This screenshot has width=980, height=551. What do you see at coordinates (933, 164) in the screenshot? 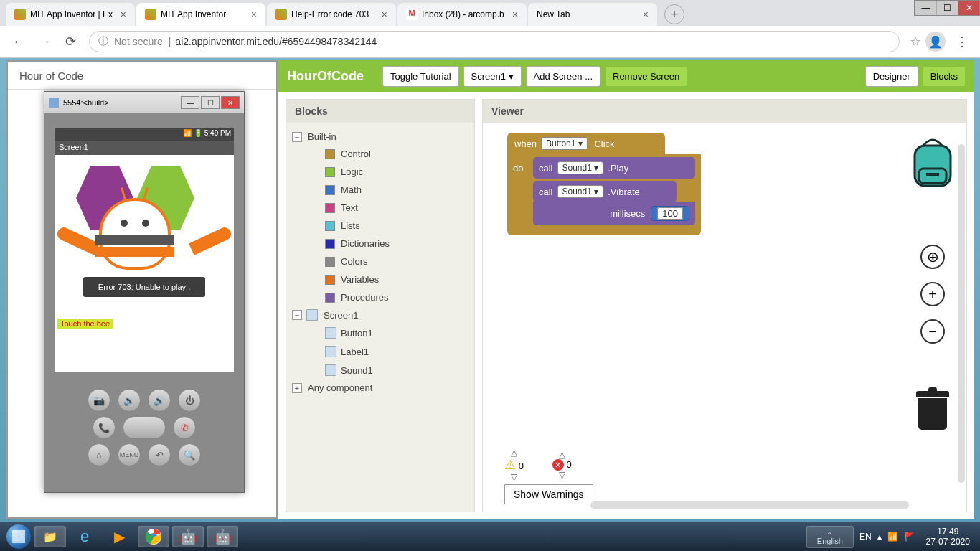
I see `backpack-icon` at bounding box center [933, 164].